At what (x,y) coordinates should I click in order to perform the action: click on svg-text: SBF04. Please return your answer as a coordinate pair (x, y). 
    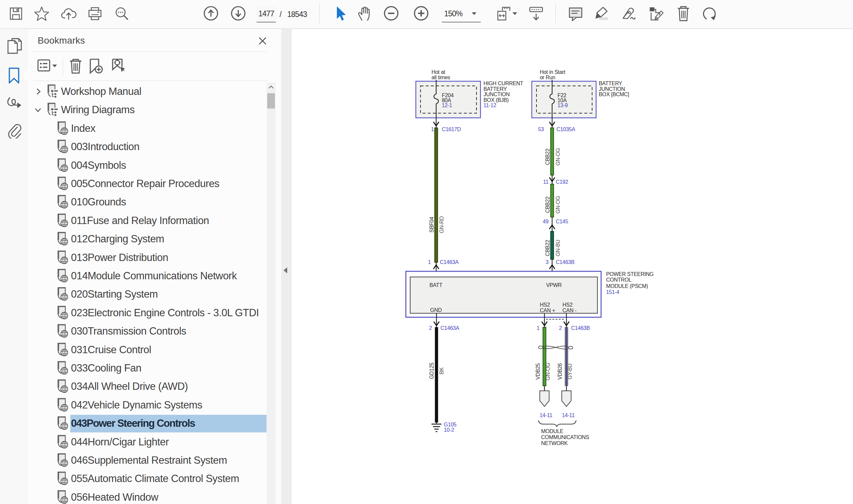
    Looking at the image, I should click on (432, 225).